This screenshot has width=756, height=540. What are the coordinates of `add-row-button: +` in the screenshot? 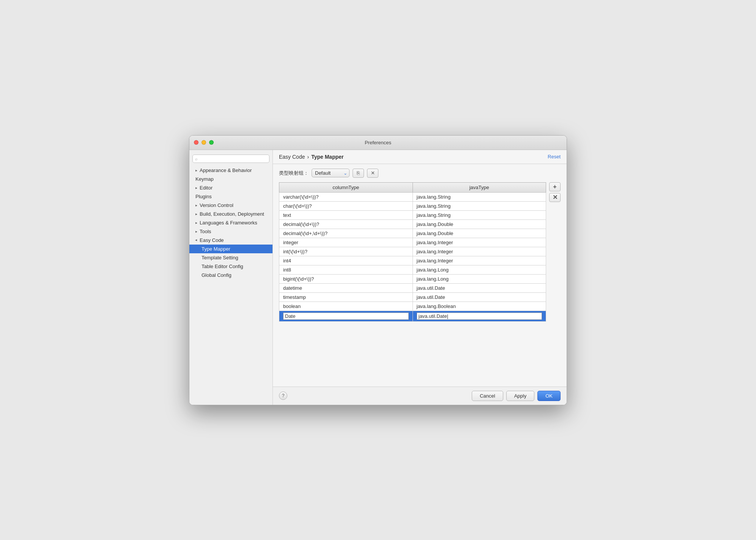 It's located at (555, 187).